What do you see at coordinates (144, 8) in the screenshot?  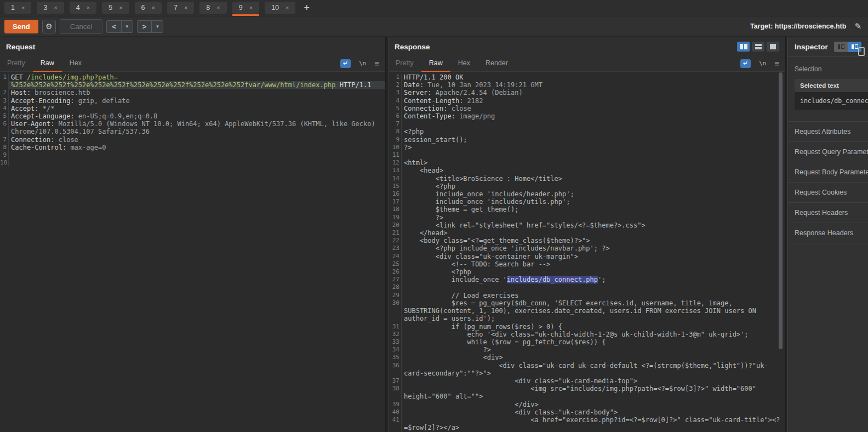 I see `repeater-tab-label: 6` at bounding box center [144, 8].